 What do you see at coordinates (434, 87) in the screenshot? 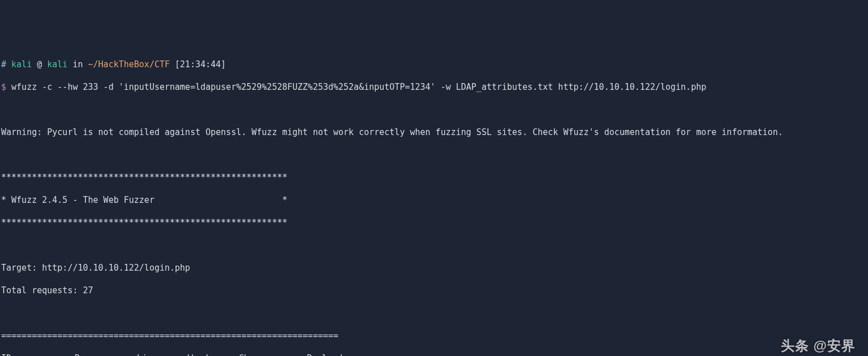
I see `prompt-line-2: $ wfuzz -c --hw 233 -d 'inputUsername=ld…` at bounding box center [434, 87].